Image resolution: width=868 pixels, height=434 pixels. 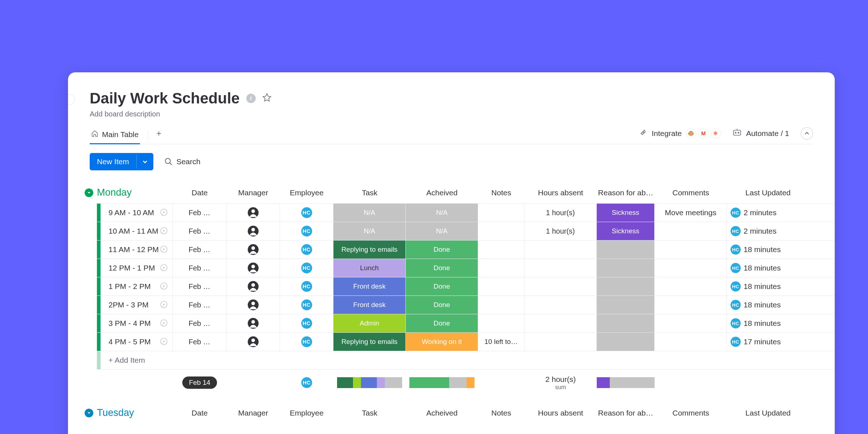 I want to click on add-item-row: + Add Item, so click(x=466, y=360).